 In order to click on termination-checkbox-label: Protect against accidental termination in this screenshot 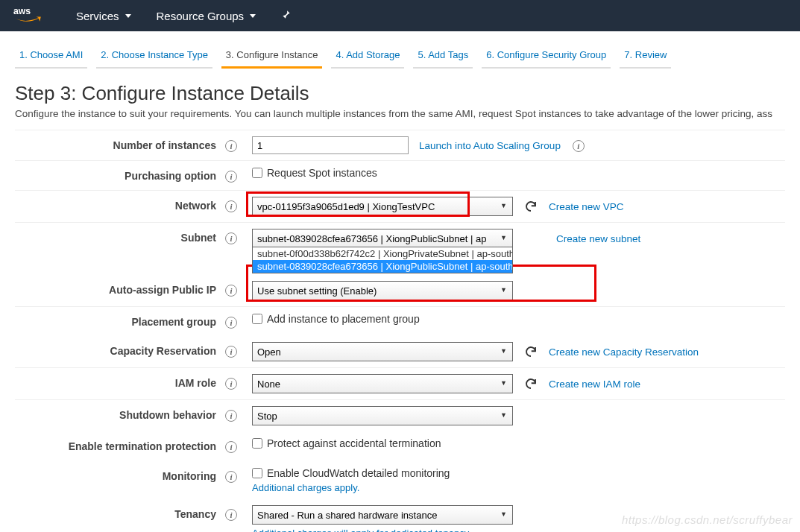, I will do `click(353, 443)`.